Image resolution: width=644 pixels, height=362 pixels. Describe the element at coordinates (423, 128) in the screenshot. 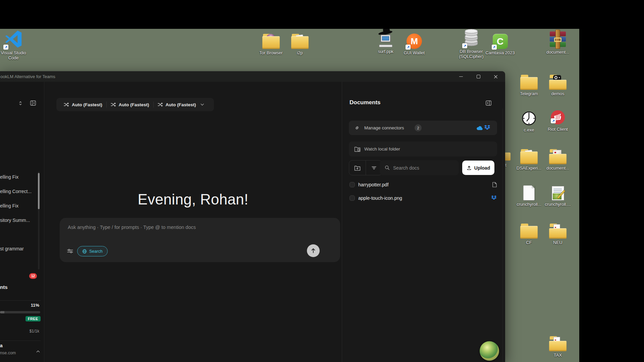

I see `manage-connectors-button: Manage connectors 2` at that location.